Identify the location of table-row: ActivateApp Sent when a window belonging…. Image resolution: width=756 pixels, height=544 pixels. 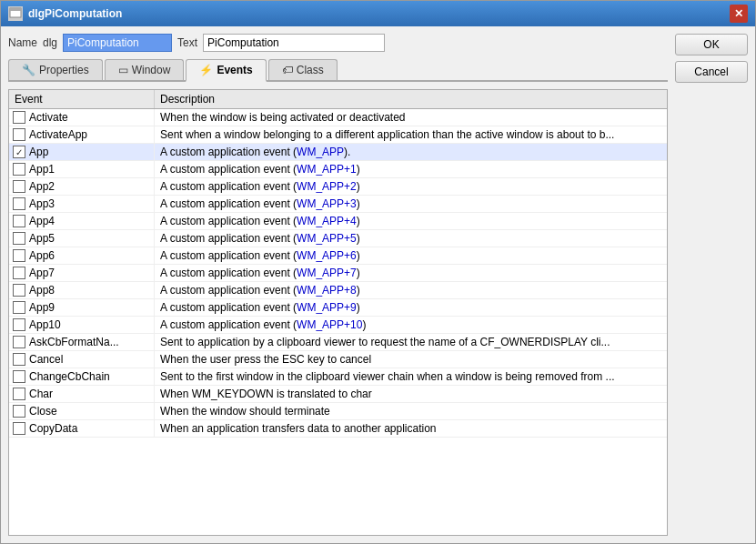
(338, 135).